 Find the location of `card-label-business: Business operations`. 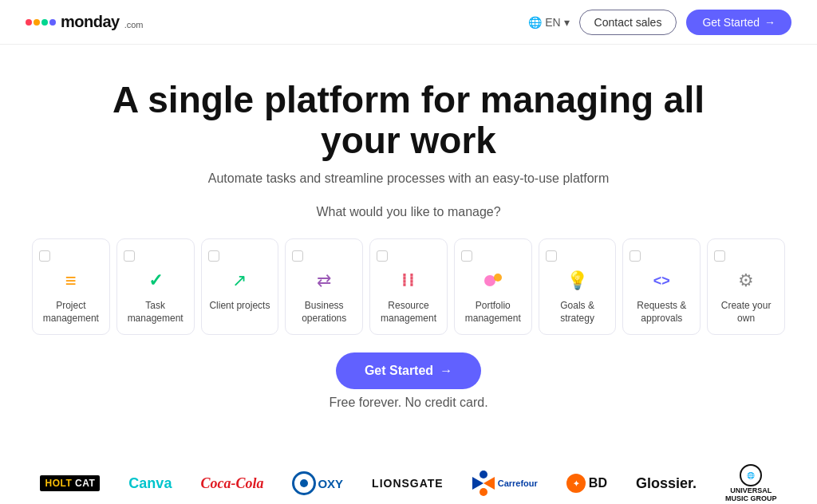

card-label-business: Business operations is located at coordinates (324, 313).